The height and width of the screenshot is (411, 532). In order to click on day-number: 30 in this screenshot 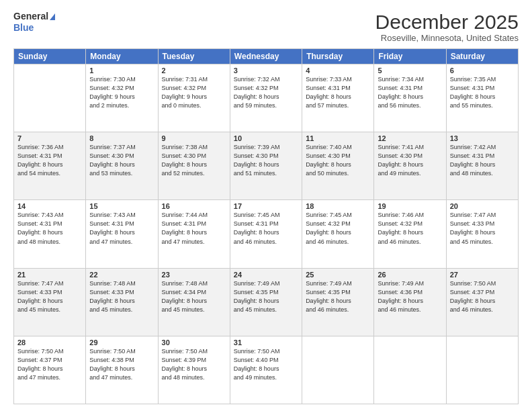, I will do `click(194, 342)`.